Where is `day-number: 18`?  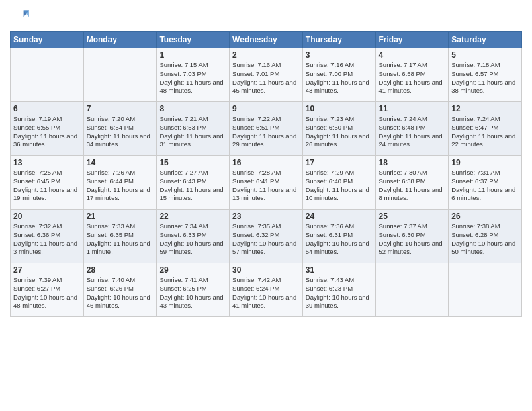 day-number: 18 is located at coordinates (412, 163).